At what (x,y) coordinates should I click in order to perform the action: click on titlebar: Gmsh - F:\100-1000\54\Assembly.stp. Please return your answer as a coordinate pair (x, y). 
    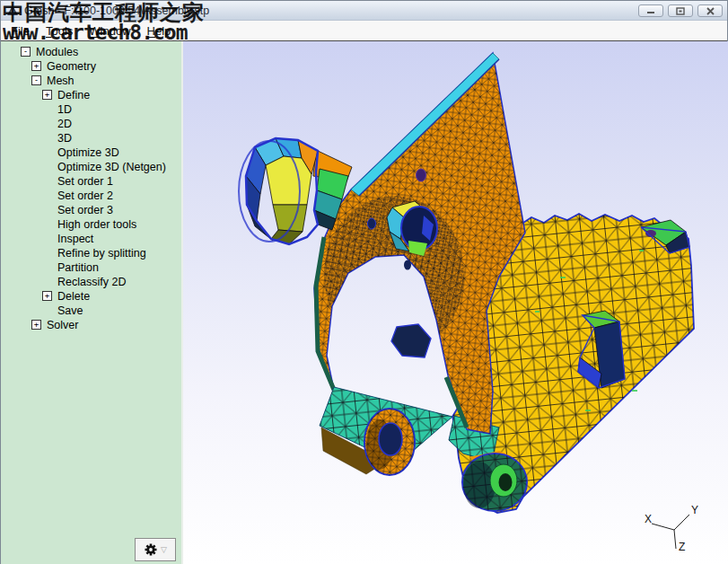
    Looking at the image, I should click on (364, 11).